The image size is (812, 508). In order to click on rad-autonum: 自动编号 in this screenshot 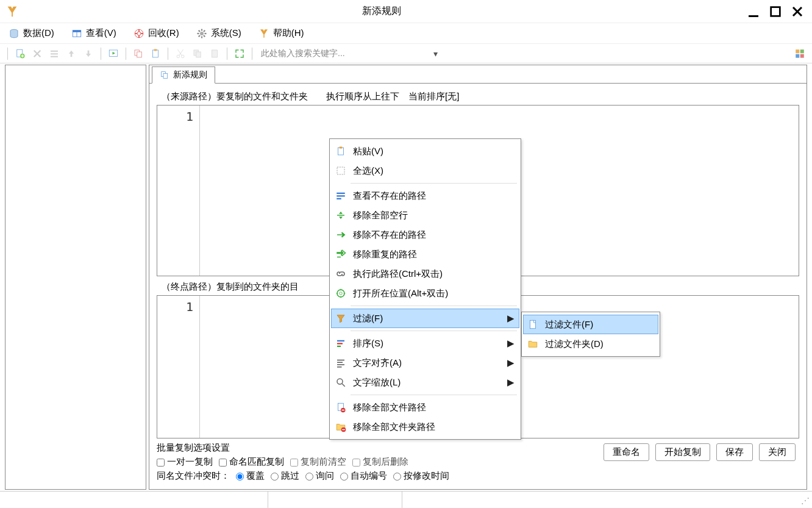, I will do `click(363, 476)`.